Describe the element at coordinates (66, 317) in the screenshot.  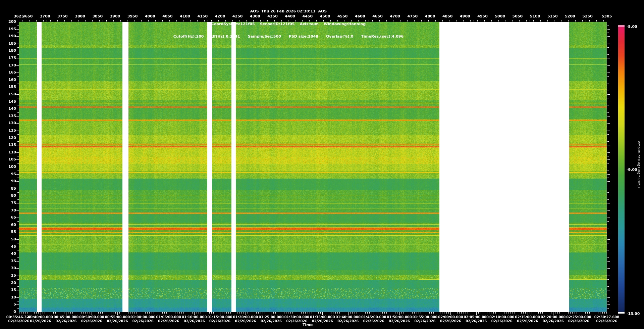
I see `bottom-axis-time-label: 00:45:00.000` at that location.